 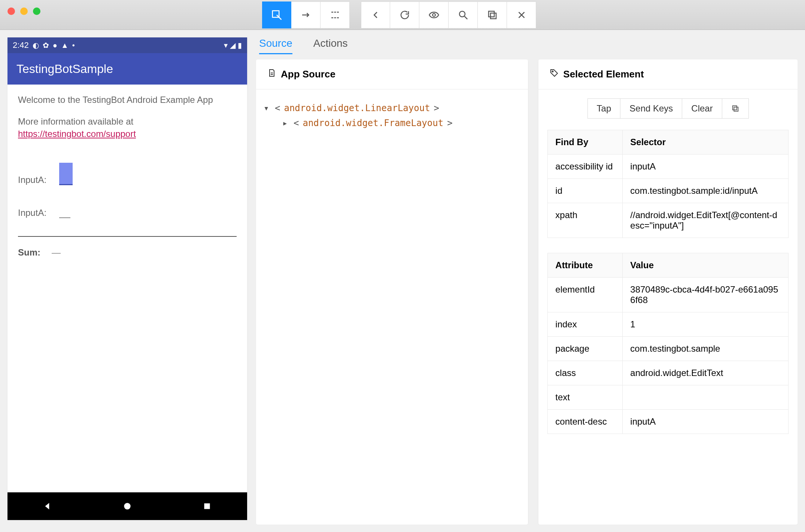 I want to click on form-divider, so click(x=127, y=236).